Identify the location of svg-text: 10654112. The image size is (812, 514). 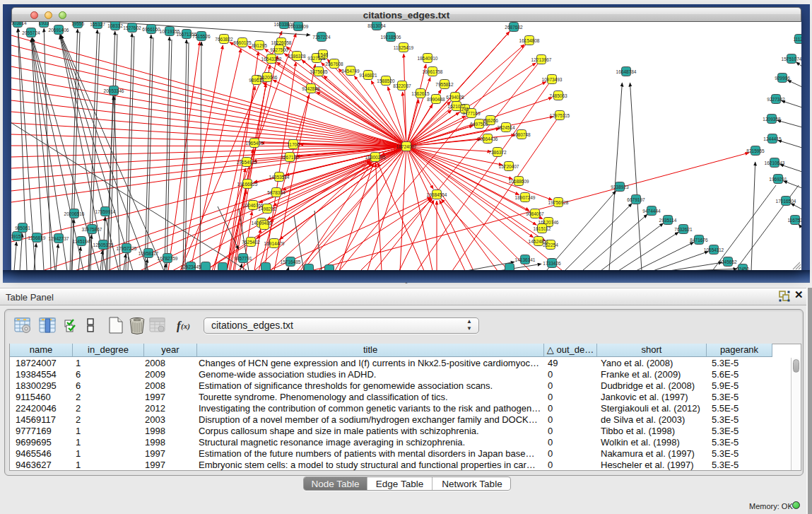
(714, 250).